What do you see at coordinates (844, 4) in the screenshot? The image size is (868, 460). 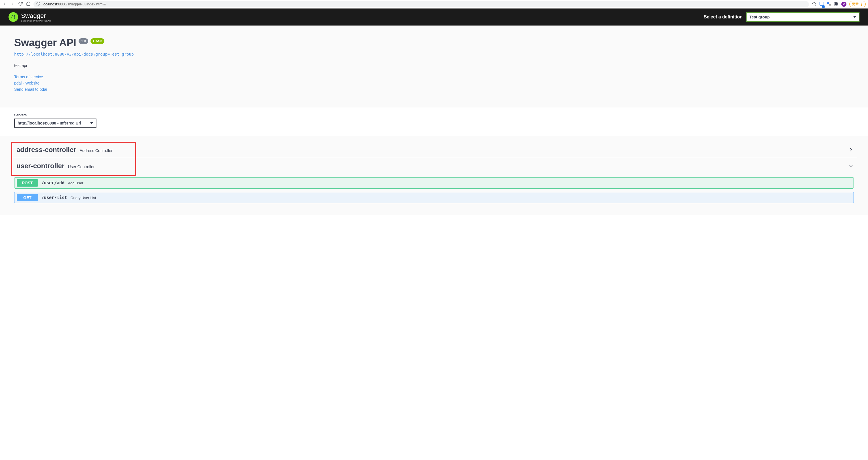 I see `profile-avatar: P` at bounding box center [844, 4].